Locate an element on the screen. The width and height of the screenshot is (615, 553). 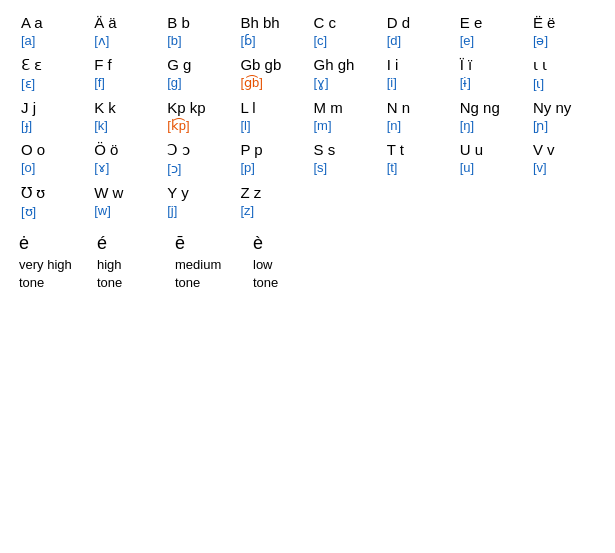
ipa-symbol: [b] is located at coordinates (198, 40).